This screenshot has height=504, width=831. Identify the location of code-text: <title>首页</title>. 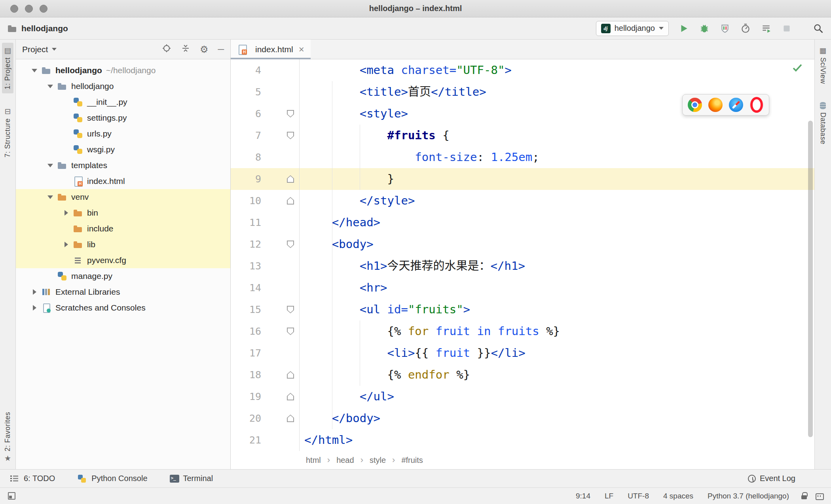
(393, 92).